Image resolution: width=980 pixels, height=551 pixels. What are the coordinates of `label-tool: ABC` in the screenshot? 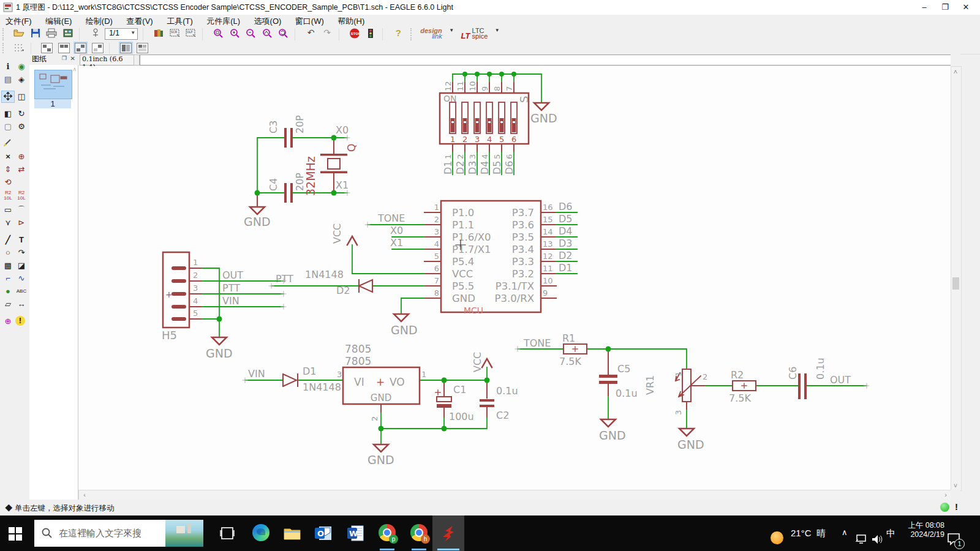 It's located at (21, 291).